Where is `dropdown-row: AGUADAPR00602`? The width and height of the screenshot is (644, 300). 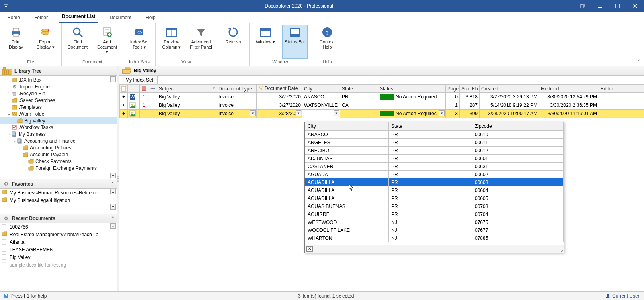 dropdown-row: AGUADAPR00602 is located at coordinates (435, 175).